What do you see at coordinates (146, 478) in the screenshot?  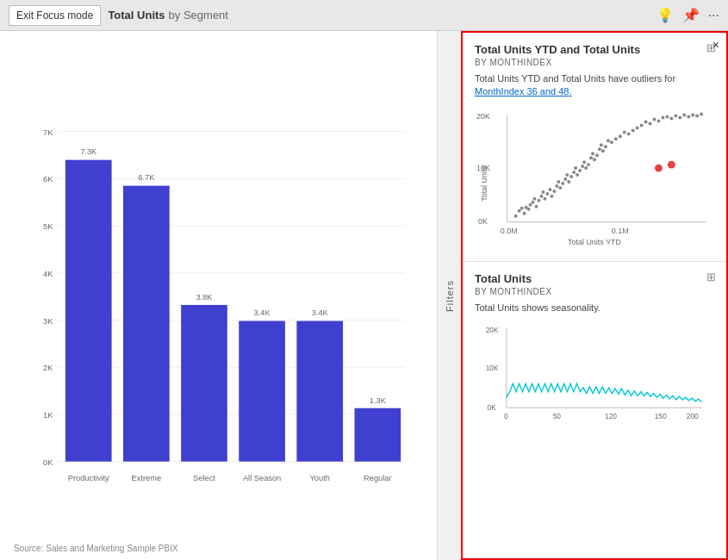 I see `svg-text: Extreme` at bounding box center [146, 478].